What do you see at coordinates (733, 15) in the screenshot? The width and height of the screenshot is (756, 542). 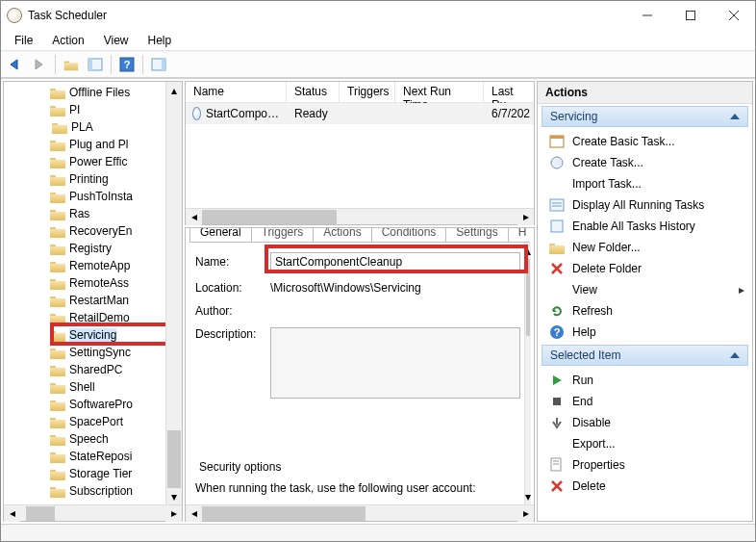 I see `close-button` at bounding box center [733, 15].